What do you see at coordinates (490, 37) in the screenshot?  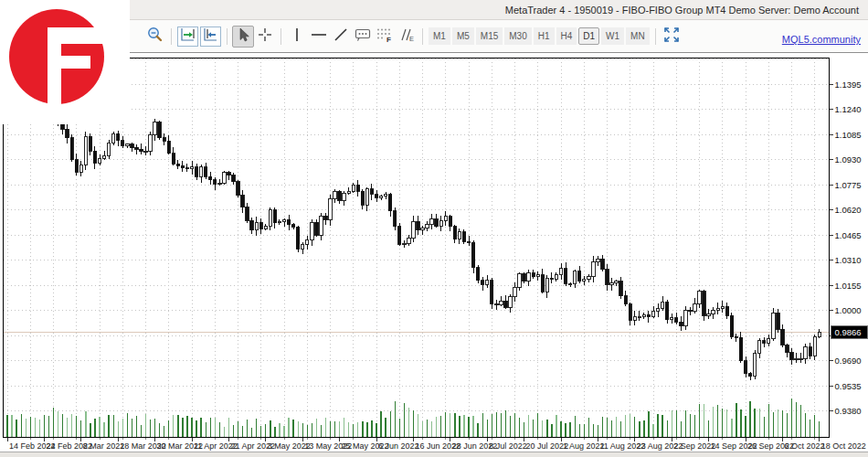 I see `timeframe-m15: M15` at bounding box center [490, 37].